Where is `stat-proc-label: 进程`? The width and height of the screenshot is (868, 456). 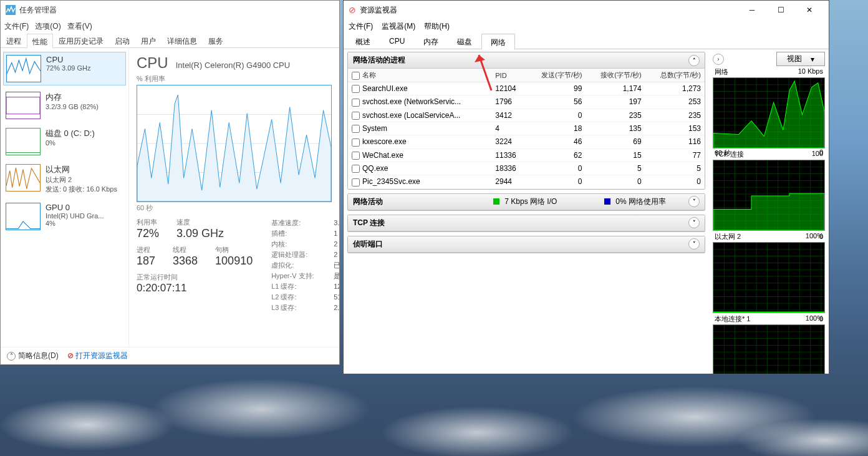 stat-proc-label: 进程 is located at coordinates (146, 250).